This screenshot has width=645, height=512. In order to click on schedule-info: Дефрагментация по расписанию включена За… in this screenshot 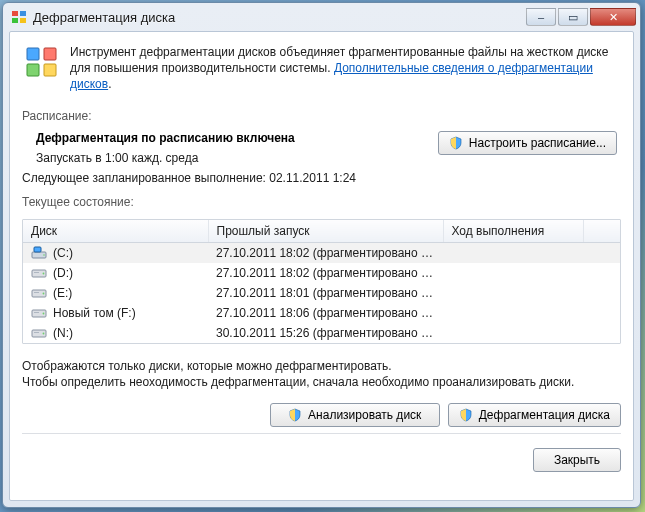, I will do `click(232, 158)`.